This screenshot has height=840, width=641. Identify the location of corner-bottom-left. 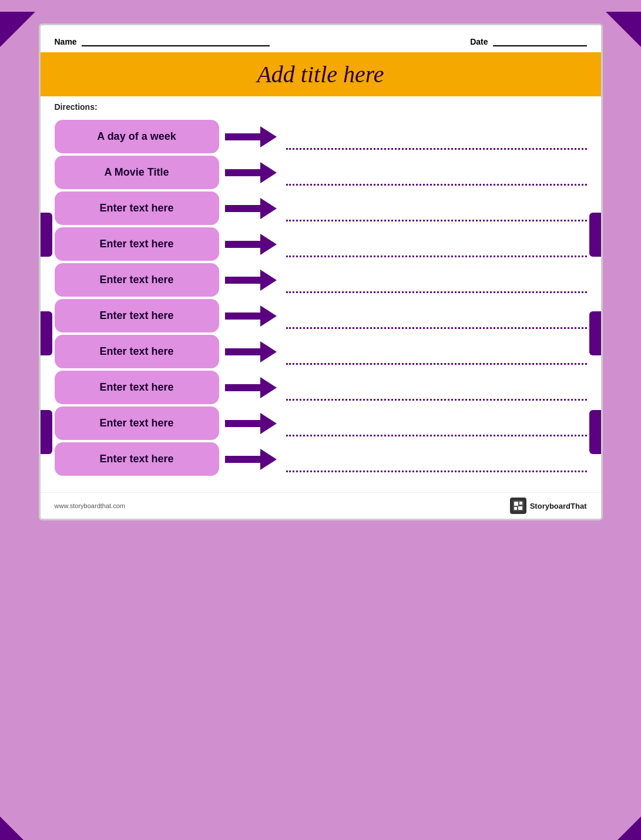
(18, 828).